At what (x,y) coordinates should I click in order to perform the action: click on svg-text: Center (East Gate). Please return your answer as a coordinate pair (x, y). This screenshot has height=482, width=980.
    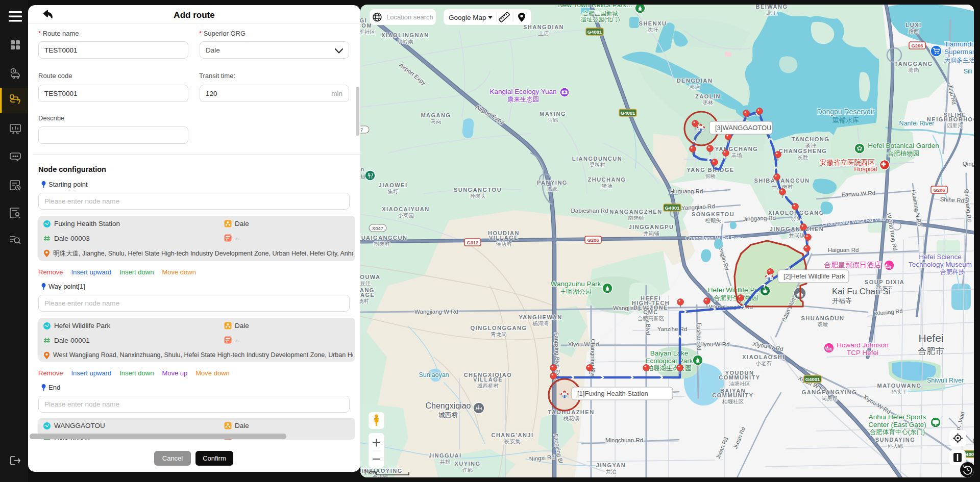
    Looking at the image, I should click on (897, 424).